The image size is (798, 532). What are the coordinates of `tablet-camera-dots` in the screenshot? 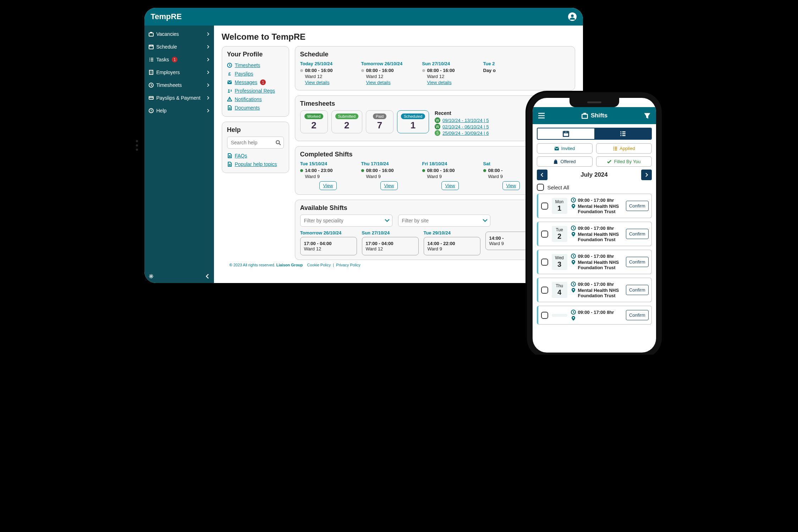 It's located at (137, 145).